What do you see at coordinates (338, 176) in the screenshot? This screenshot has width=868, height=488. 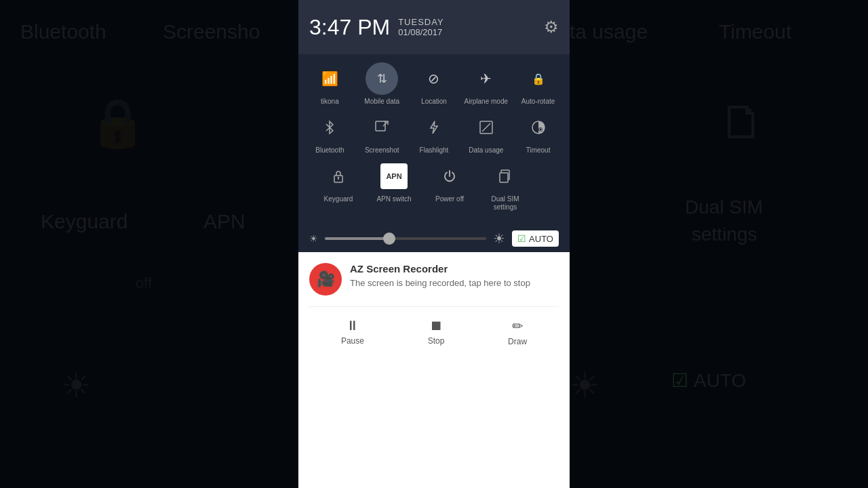 I see `qs-keyguard-icon-wrap` at bounding box center [338, 176].